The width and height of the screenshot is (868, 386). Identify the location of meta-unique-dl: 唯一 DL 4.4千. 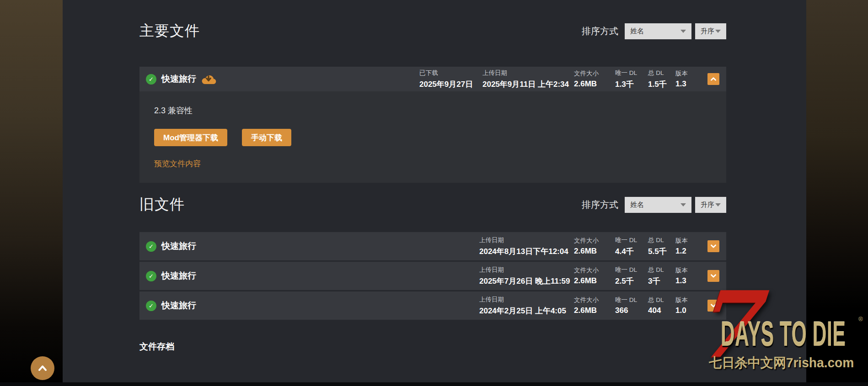
(632, 247).